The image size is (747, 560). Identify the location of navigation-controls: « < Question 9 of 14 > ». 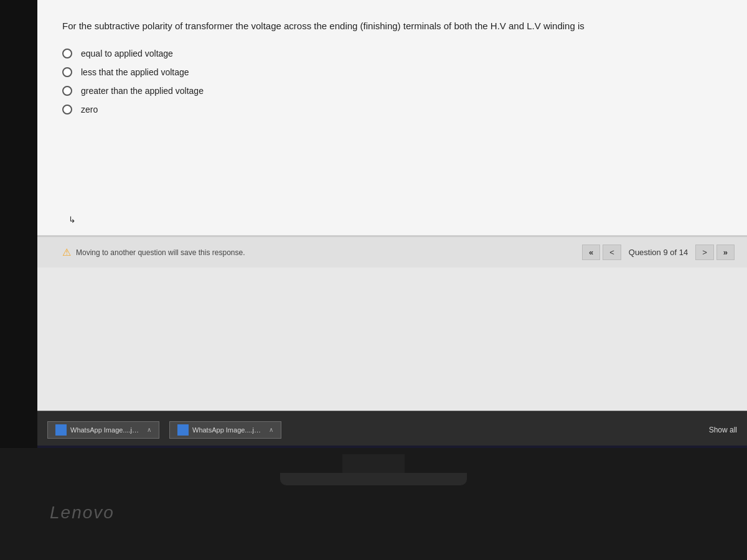
(659, 253).